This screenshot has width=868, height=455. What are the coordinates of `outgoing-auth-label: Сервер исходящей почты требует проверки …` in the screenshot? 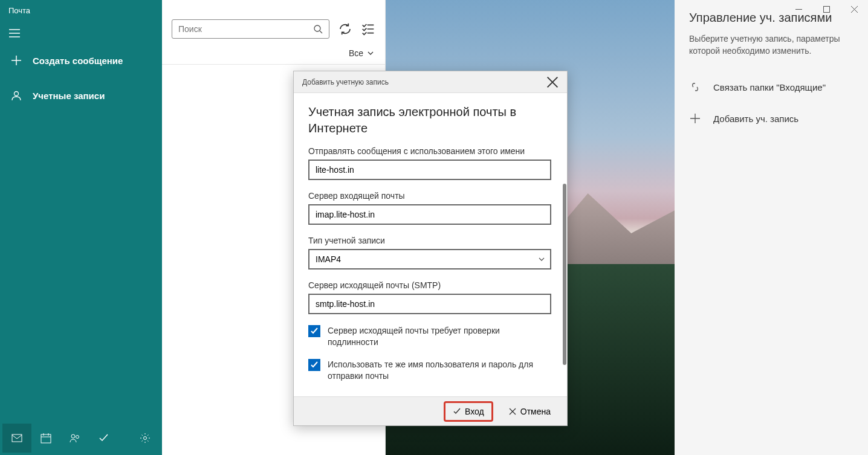 It's located at (439, 337).